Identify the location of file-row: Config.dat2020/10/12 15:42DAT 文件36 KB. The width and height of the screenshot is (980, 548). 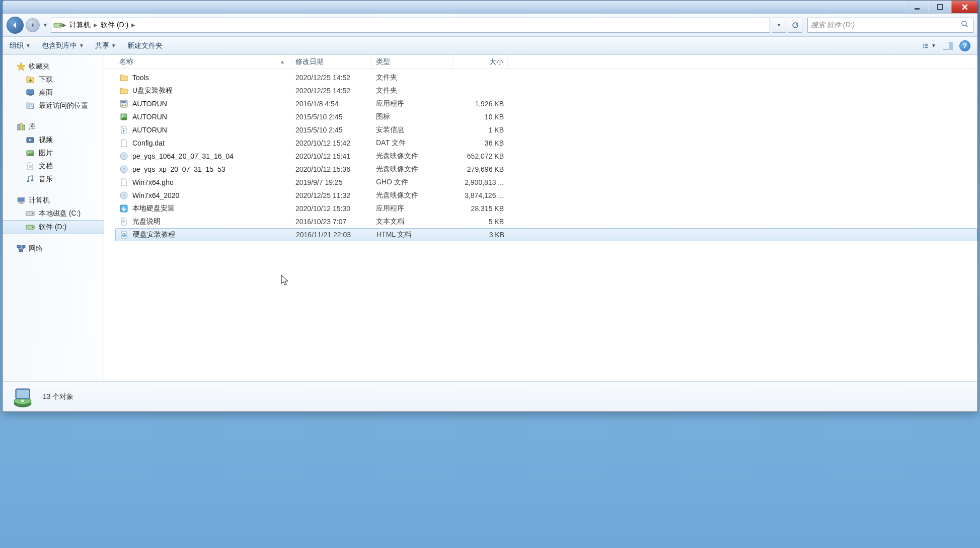
(547, 143).